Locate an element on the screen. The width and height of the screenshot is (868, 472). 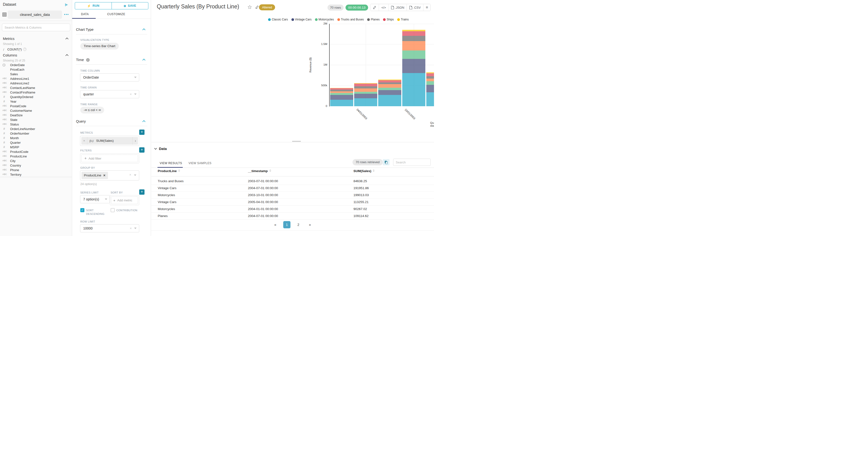
timeseries-bar-chart: 0500k1M1.5M2MRevenue ($)04/01/200310/01/… is located at coordinates (292, 67).